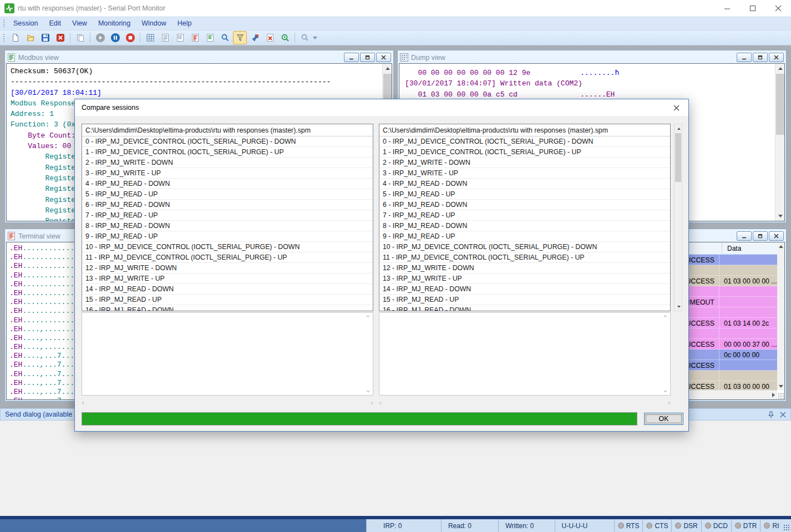  I want to click on new-session-button, so click(16, 38).